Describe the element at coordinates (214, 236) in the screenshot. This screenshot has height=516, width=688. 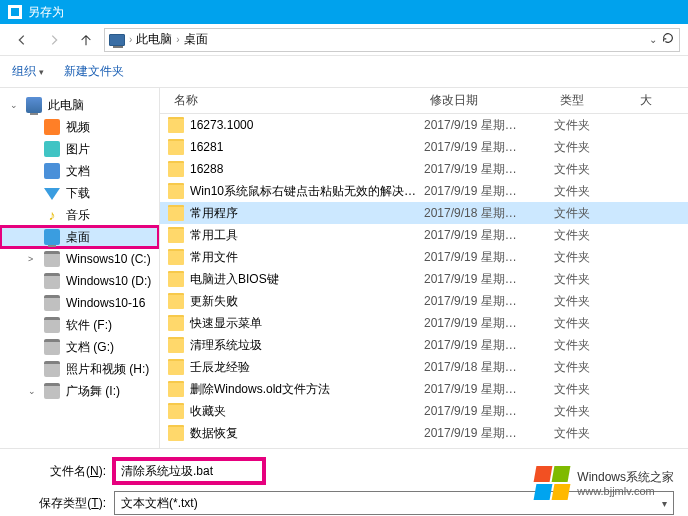
I see `file-name: 常用工具` at that location.